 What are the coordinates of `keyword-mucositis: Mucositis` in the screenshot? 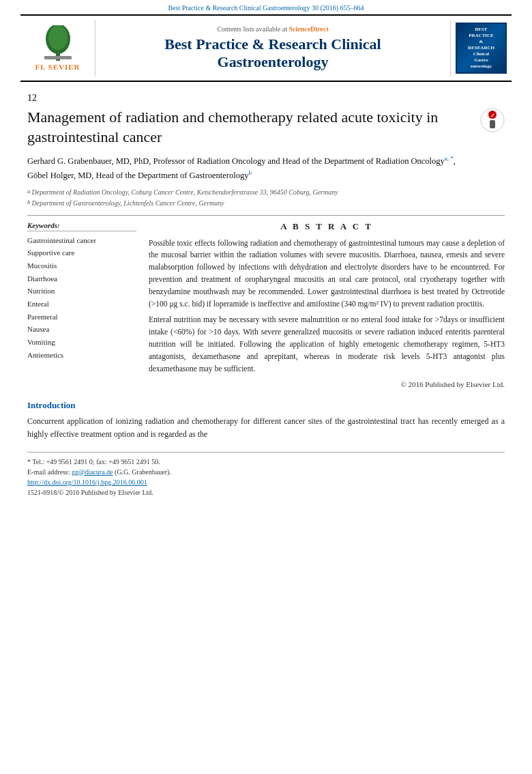 It's located at (82, 266).